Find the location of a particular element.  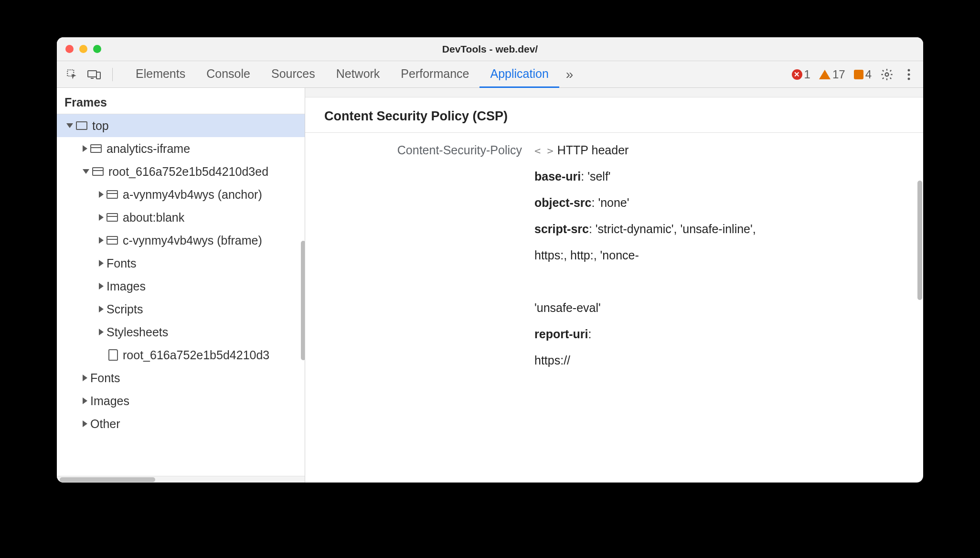

warnings-counter: 17 is located at coordinates (832, 75).